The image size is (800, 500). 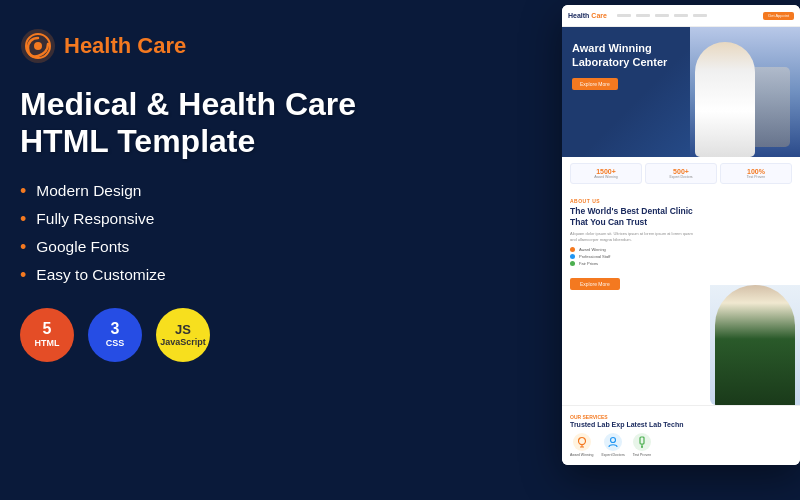 What do you see at coordinates (745, 92) in the screenshot?
I see `front-hero-image` at bounding box center [745, 92].